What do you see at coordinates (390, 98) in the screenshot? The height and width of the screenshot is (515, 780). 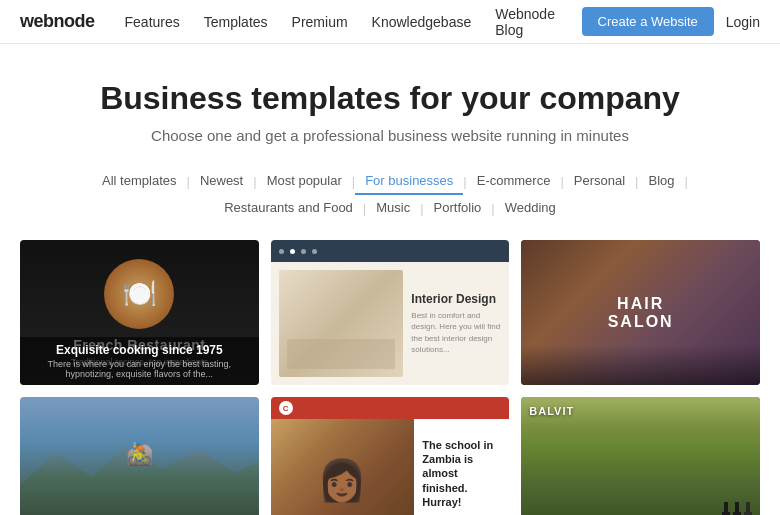 I see `hero-title: Business templates for your company` at bounding box center [390, 98].